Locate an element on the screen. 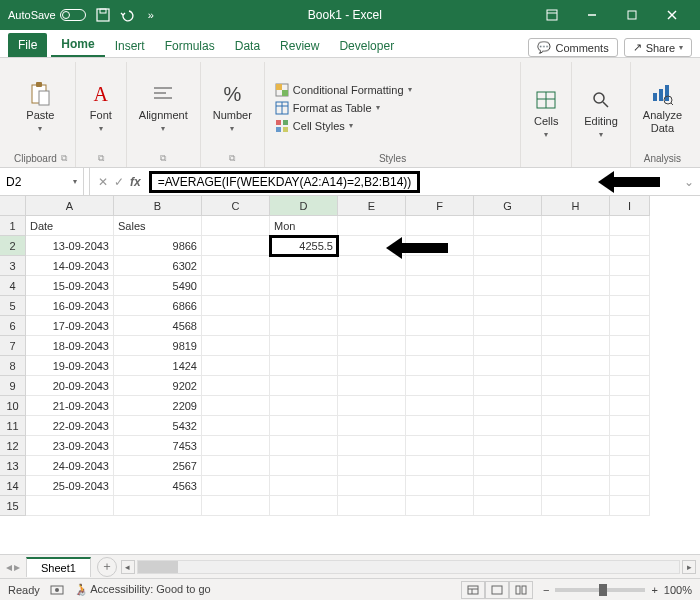 The height and width of the screenshot is (600, 700). cells-button: Cells▾ is located at coordinates (546, 114).